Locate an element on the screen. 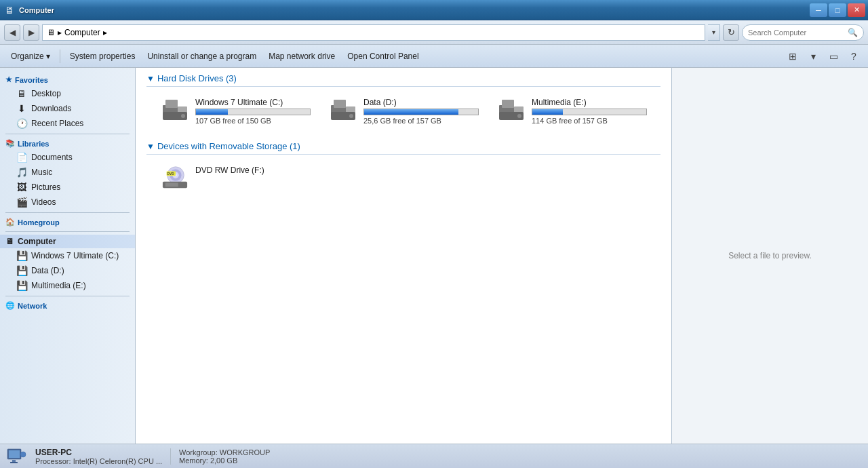 This screenshot has height=468, width=868. homegroup-label: Homegroup is located at coordinates (39, 222).